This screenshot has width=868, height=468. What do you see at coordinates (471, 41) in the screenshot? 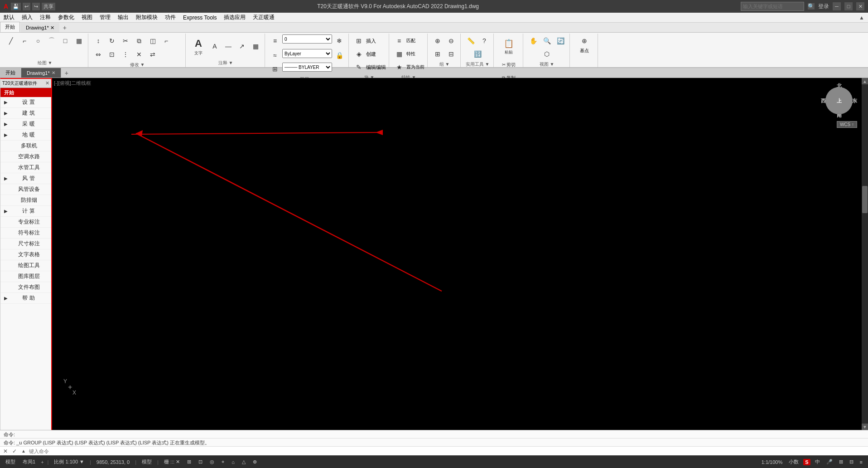
I see `measure-btn: 📏` at bounding box center [471, 41].